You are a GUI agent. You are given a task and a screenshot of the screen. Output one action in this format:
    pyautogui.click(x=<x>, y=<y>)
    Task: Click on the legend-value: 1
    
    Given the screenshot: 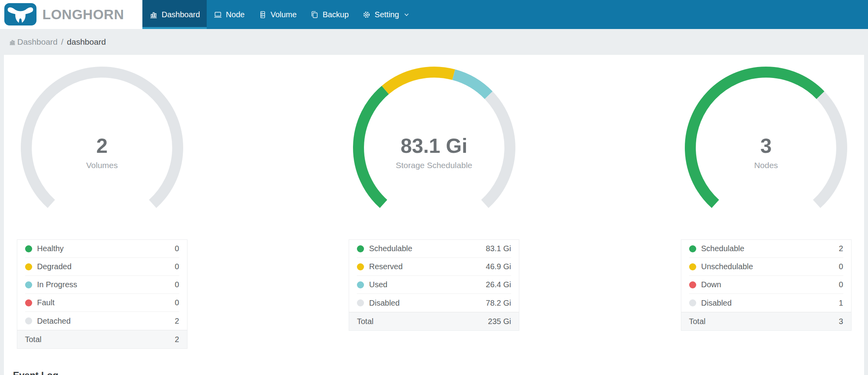 What is the action you would take?
    pyautogui.click(x=841, y=303)
    